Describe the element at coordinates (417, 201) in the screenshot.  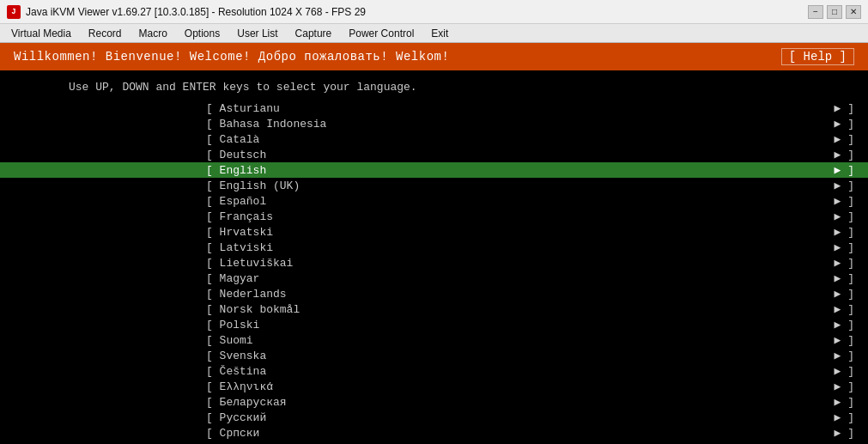
I see `lang-name: [ Español` at that location.